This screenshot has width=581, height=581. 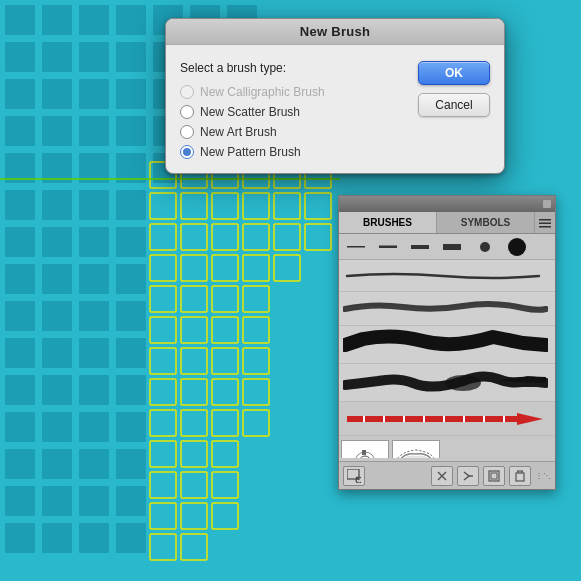 What do you see at coordinates (517, 247) in the screenshot?
I see `brush-size-xxlarge` at bounding box center [517, 247].